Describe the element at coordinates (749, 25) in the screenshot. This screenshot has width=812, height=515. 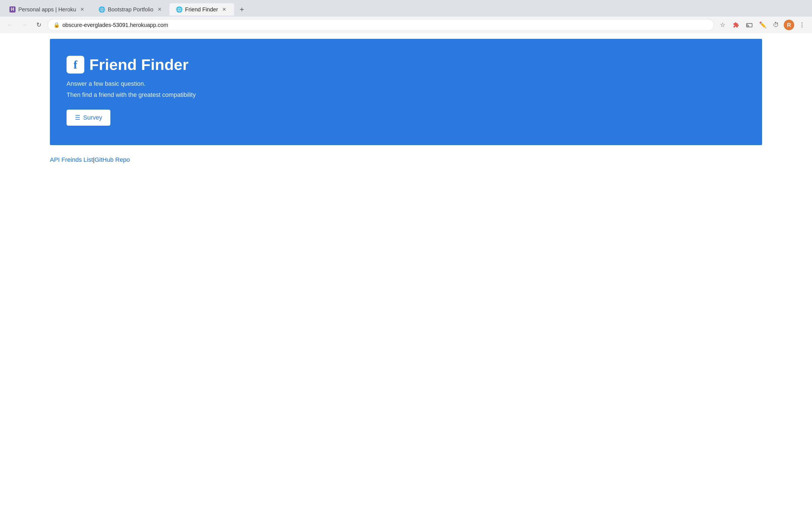
I see `cast-icon` at that location.